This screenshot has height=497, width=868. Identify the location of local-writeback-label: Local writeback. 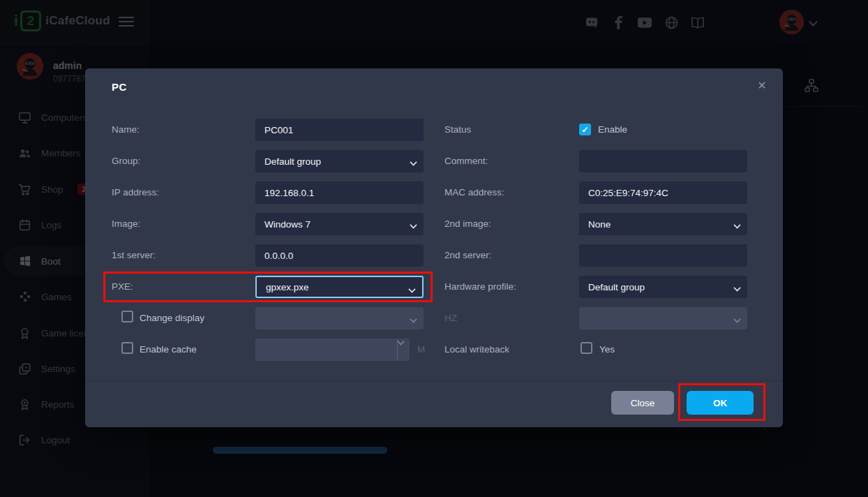
(477, 350).